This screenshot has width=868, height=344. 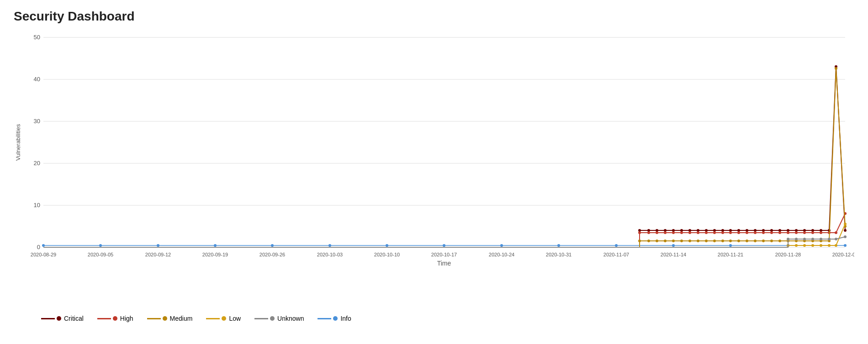 I want to click on x-tick-8: 2020-10-24, so click(x=502, y=255).